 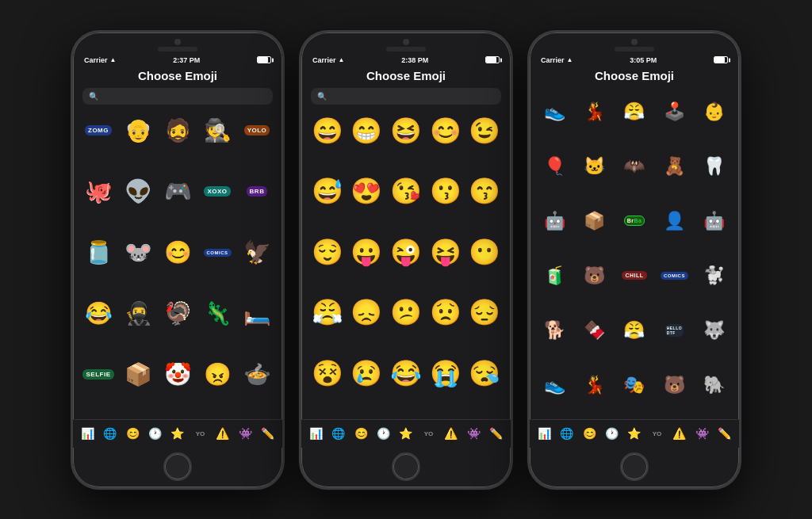 What do you see at coordinates (594, 330) in the screenshot?
I see `sticker-cell: 🍫` at bounding box center [594, 330].